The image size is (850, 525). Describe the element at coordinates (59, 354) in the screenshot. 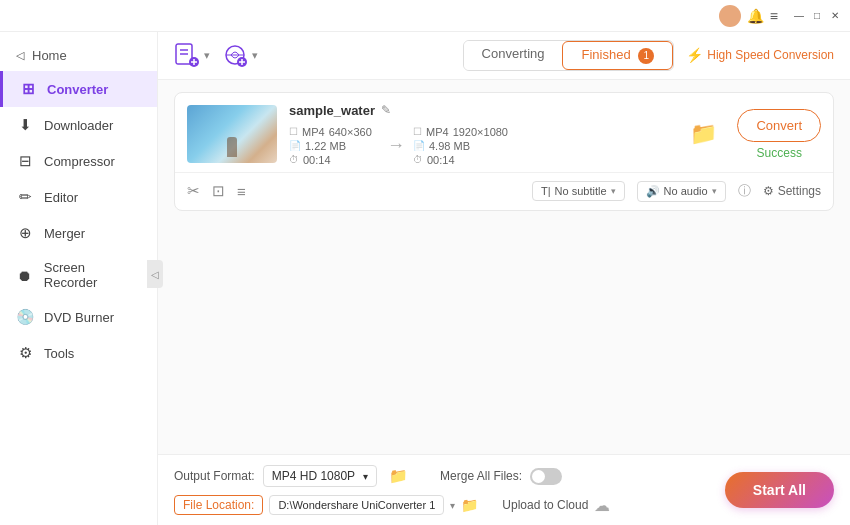

I see `sidebar-item-label: Tools` at that location.